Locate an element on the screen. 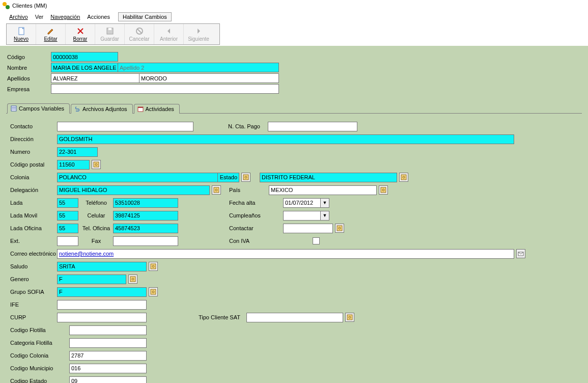 This screenshot has width=588, height=383. anterior-button: Anterior is located at coordinates (169, 34).